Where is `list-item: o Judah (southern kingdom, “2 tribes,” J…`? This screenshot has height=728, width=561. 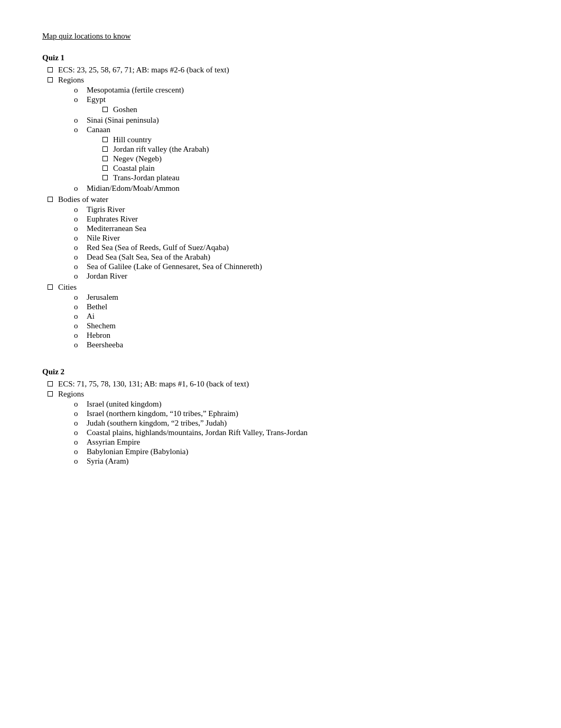 list-item: o Judah (southern kingdom, “2 tribes,” J… is located at coordinates (296, 423).